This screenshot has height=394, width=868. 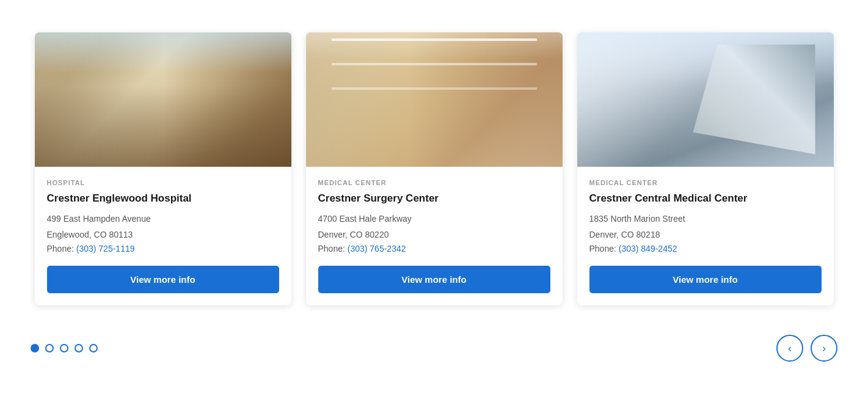 I want to click on card-phone-medical: Phone: (303) 849-2452, so click(x=706, y=249).